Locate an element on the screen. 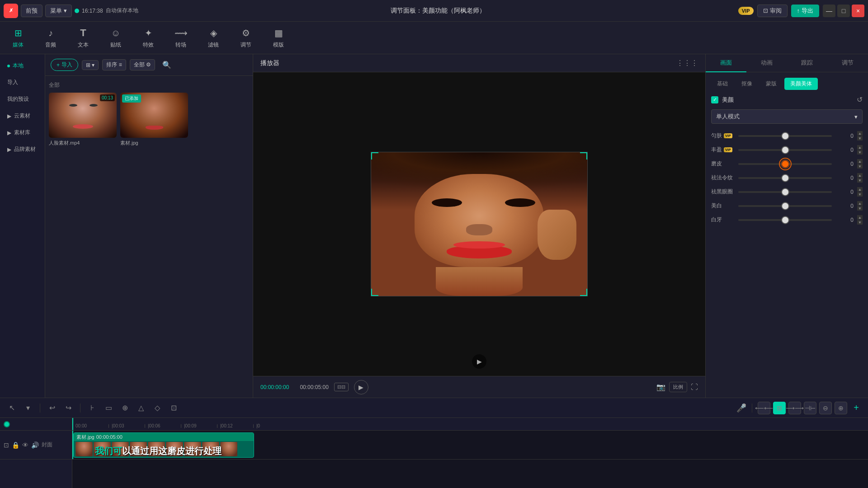  media-thumb-image: 已添加 is located at coordinates (154, 115).